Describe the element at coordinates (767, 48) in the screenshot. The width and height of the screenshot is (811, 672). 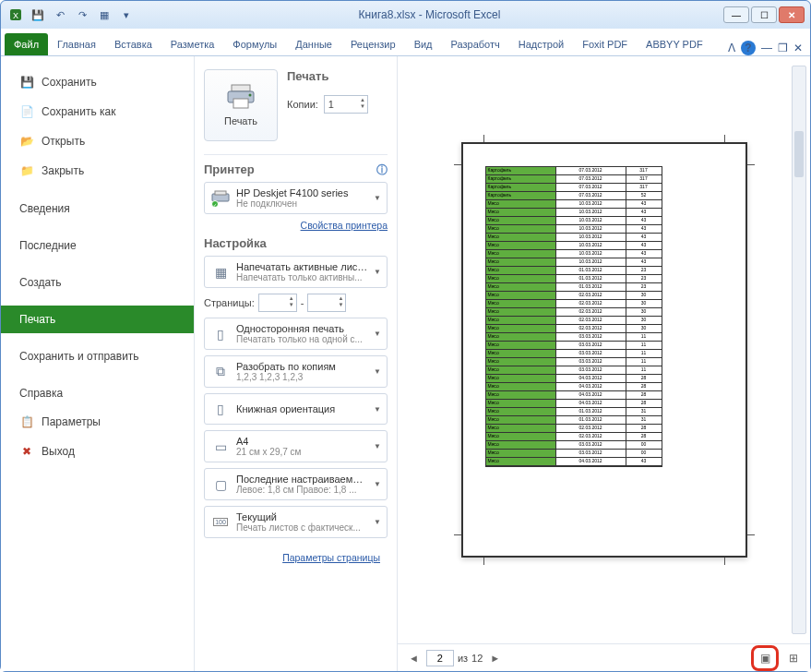
I see `mdi-min-icon: —` at that location.